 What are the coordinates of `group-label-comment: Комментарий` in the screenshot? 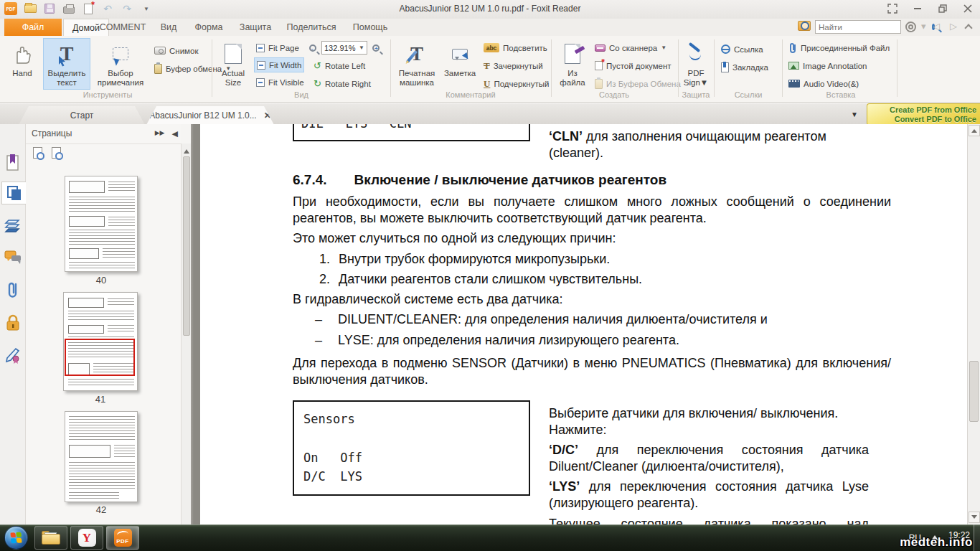 It's located at (471, 95).